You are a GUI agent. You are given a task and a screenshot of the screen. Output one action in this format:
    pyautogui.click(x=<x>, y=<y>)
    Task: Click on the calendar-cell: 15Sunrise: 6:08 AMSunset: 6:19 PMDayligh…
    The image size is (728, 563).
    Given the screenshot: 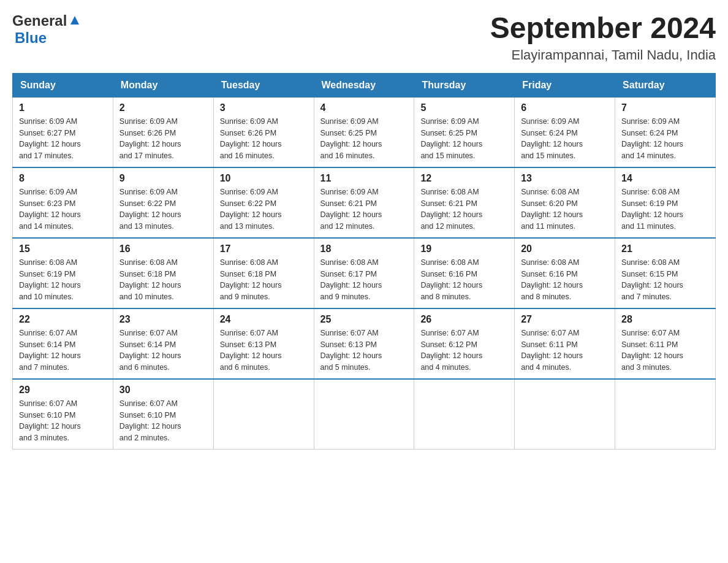 What is the action you would take?
    pyautogui.click(x=63, y=274)
    